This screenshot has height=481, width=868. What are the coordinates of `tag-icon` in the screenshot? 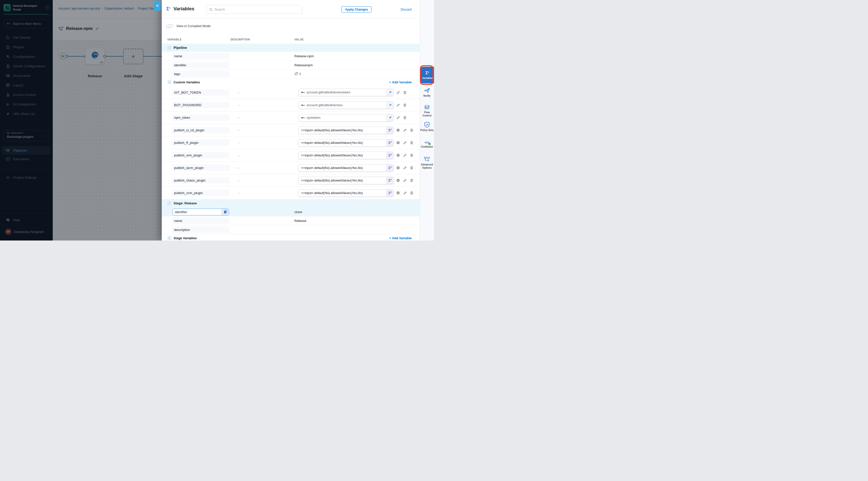 It's located at (296, 74).